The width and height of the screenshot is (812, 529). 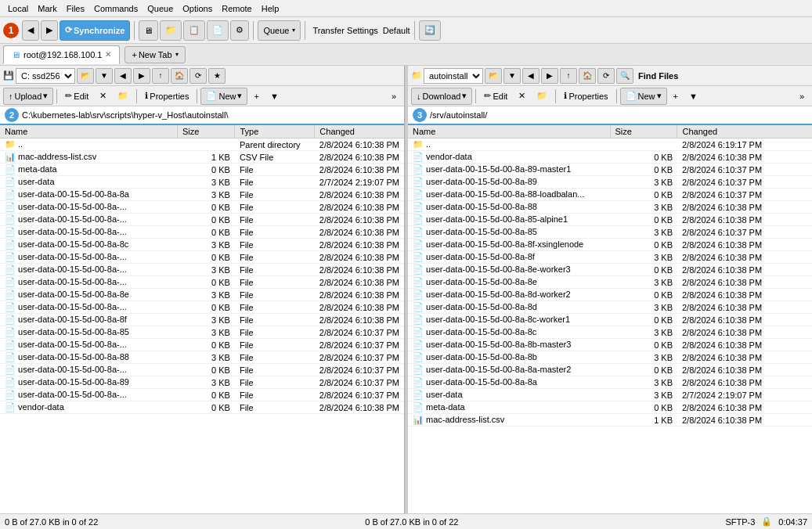 What do you see at coordinates (88, 131) in the screenshot?
I see `left-col-name: Name` at bounding box center [88, 131].